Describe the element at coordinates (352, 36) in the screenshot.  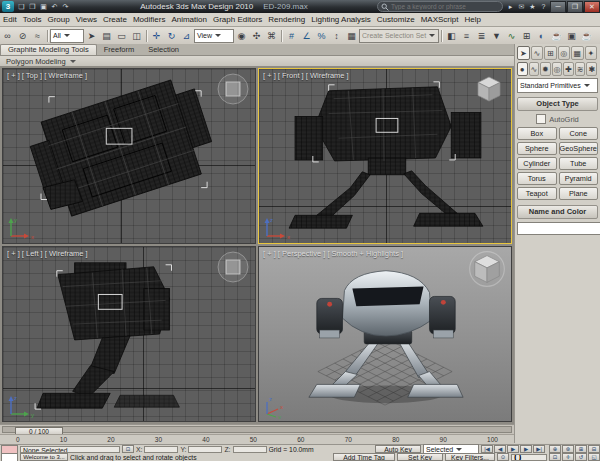
I see `edit-named-selection-sets-icon: ▦` at that location.